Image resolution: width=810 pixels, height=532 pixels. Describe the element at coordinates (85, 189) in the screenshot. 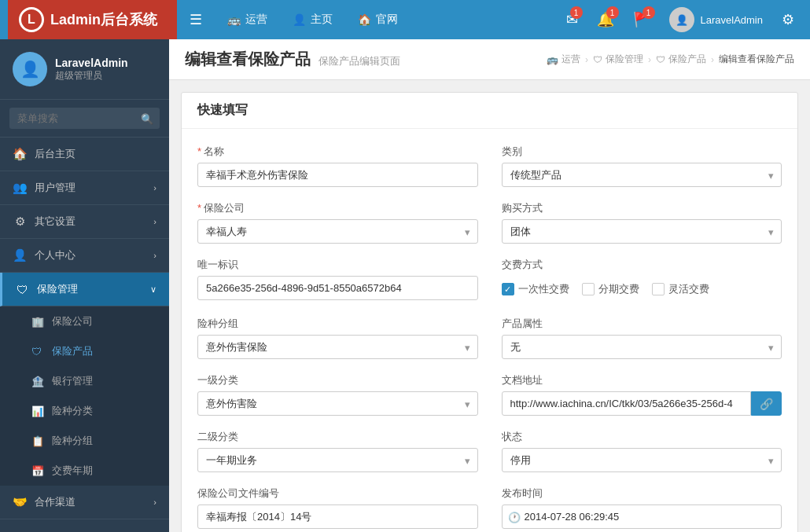

I see `sidebar-item-users: 👥 用户管理 ›` at that location.